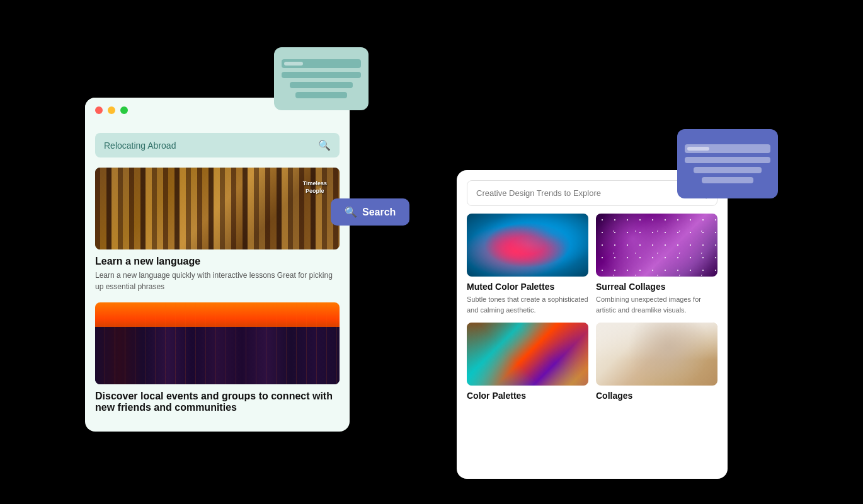  I want to click on collages-image, so click(656, 354).